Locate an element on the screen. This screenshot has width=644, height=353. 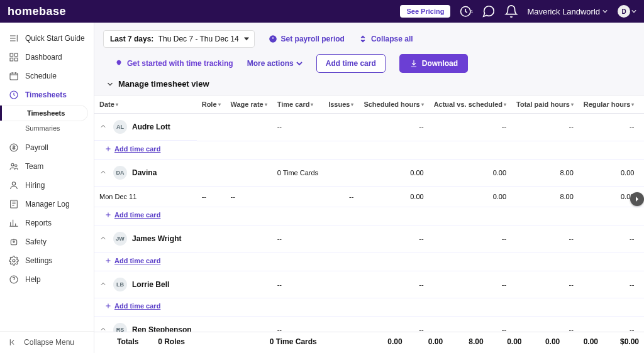
totals-sched: 0.00 is located at coordinates (387, 342).